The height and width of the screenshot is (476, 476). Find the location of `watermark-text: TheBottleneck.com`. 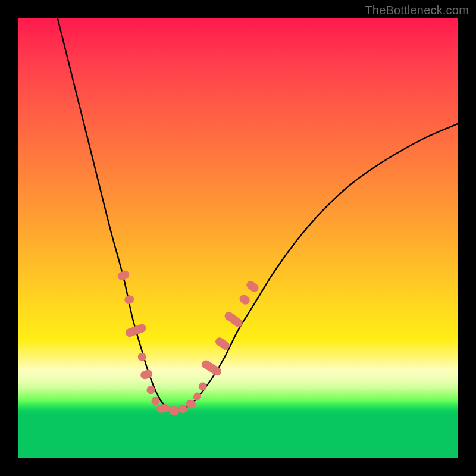

watermark-text: TheBottleneck.com is located at coordinates (416, 11).